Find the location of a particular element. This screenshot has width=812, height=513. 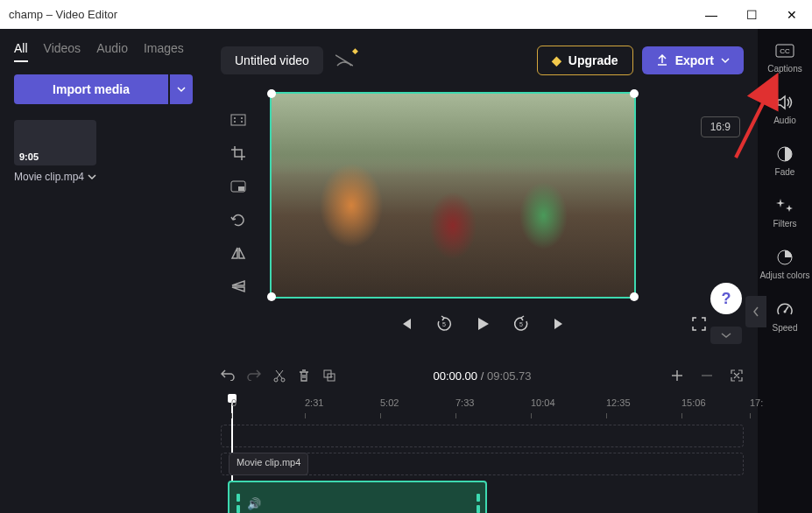

upgrade-button: ◆ Upgrade is located at coordinates (585, 60).